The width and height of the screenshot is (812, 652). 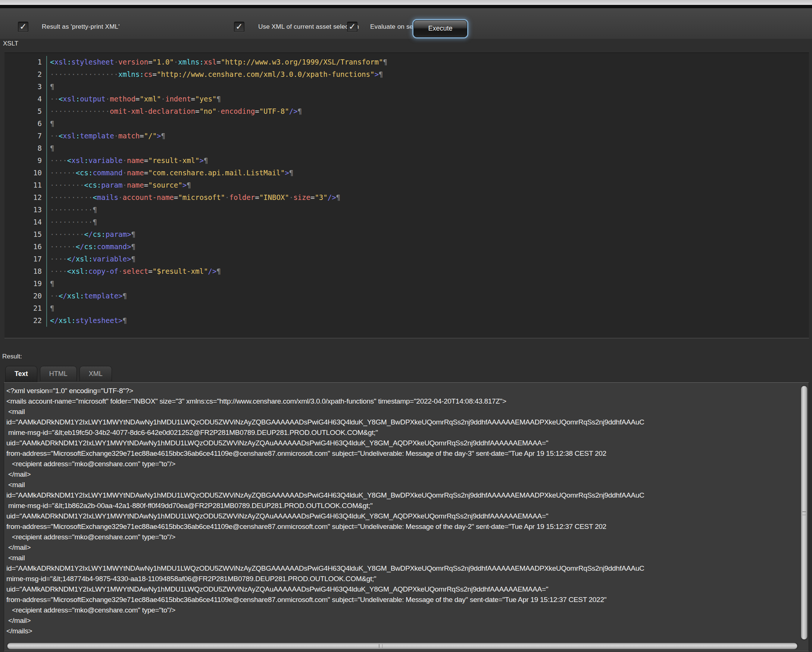 What do you see at coordinates (403, 579) in the screenshot?
I see `result-line: mime-msg-id="&lt;148774b4-9875-4330-aa18…` at bounding box center [403, 579].